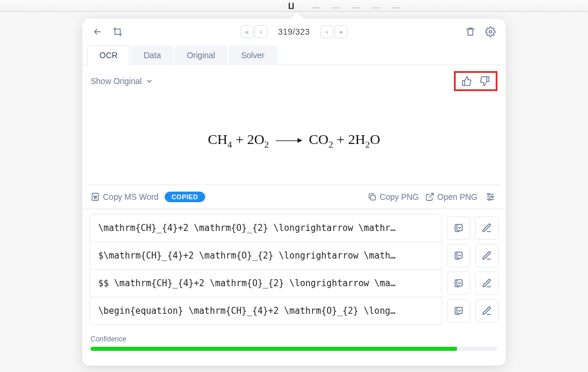 The width and height of the screenshot is (588, 372). I want to click on next-page-button: ›, so click(327, 32).